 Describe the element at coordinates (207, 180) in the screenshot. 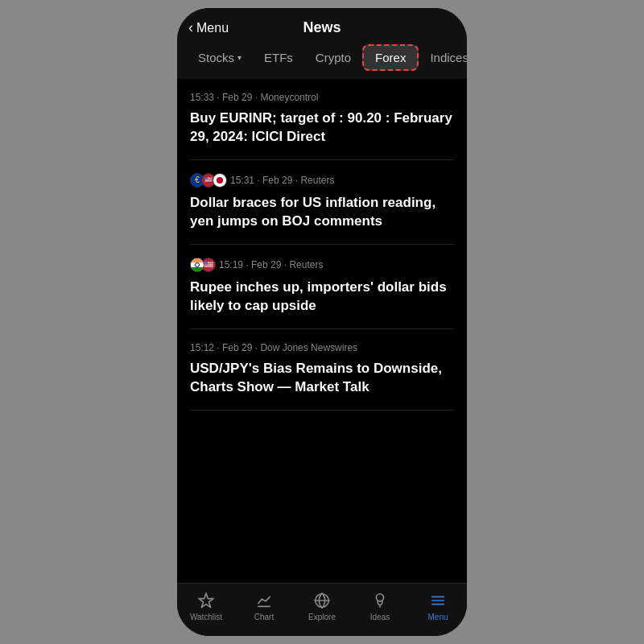

I see `currency-flags-multi: € 🇺🇸` at that location.